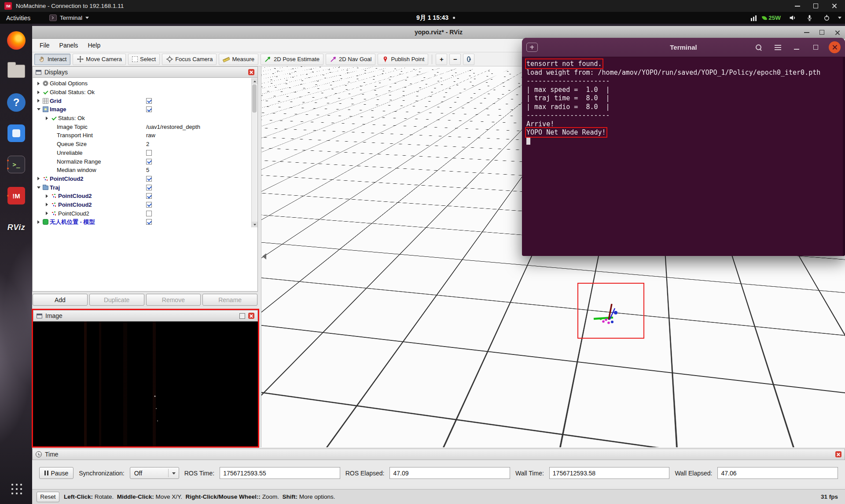  I want to click on property-row-image-topic: Image Topic /uav1/restored_depth, so click(145, 127).